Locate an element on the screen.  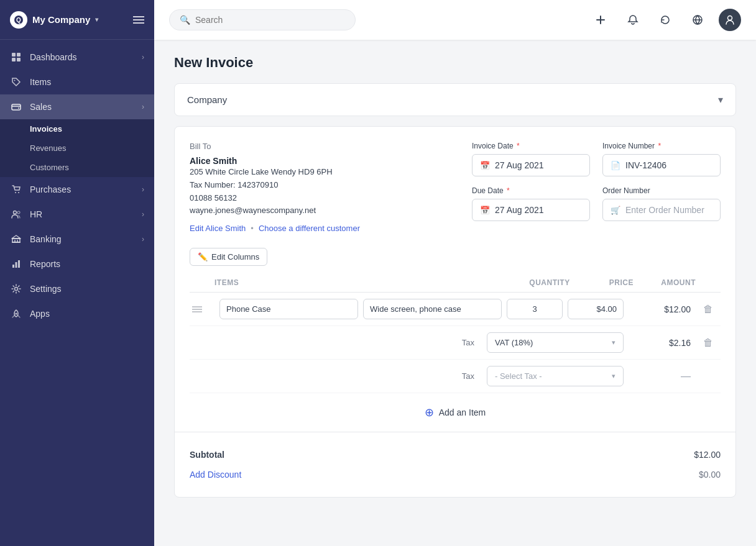
company-logo: Q My Company ▾ is located at coordinates (54, 20).